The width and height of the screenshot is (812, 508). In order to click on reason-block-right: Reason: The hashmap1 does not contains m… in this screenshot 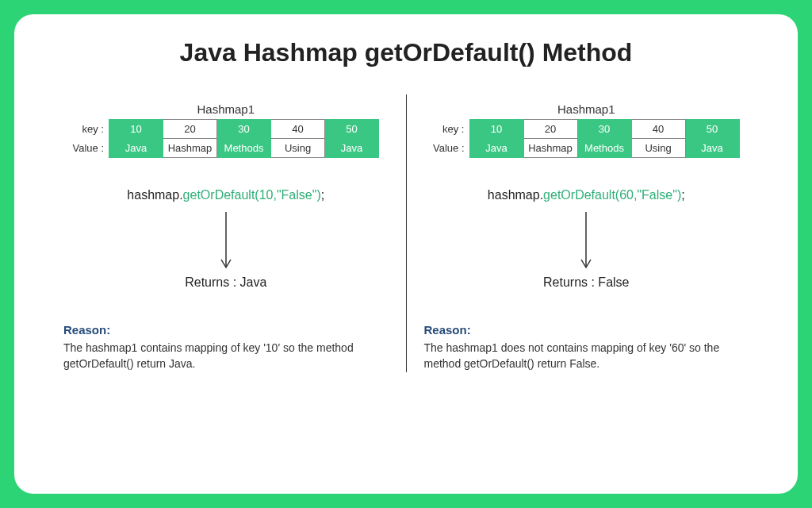, I will do `click(573, 348)`.